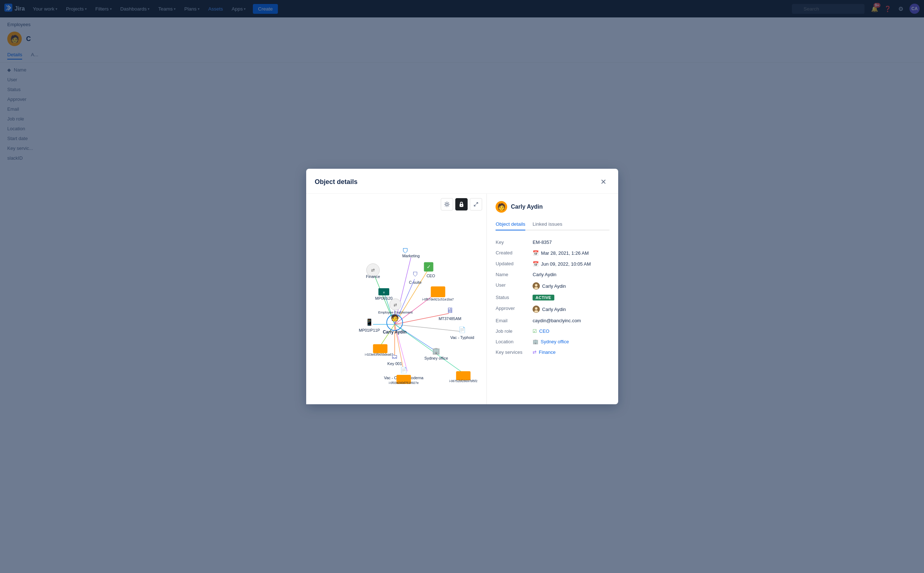  I want to click on field-key: Key EM-8357, so click(552, 242).